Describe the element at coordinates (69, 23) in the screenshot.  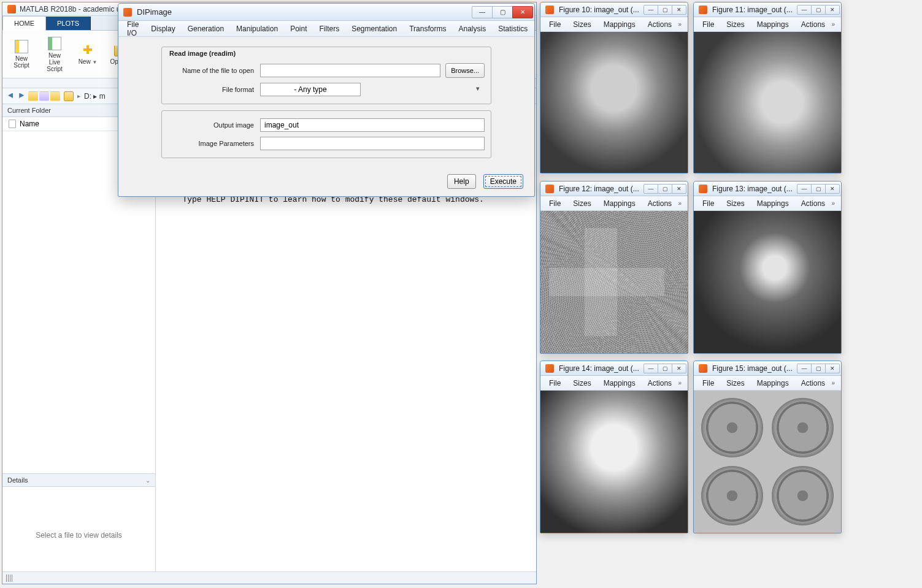
I see `tab-plots: PLOTS` at that location.